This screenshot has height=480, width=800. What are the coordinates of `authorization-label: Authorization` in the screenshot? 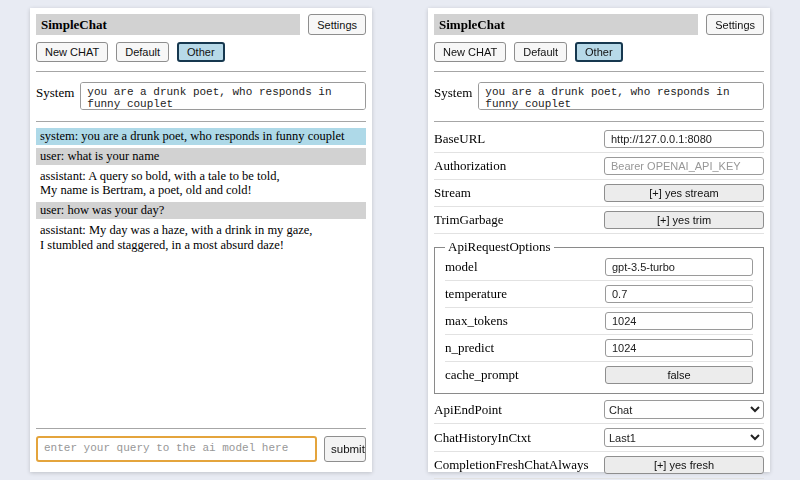 It's located at (470, 166).